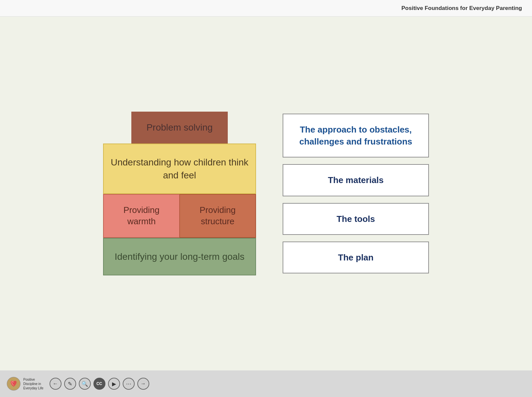  I want to click on pyramid-problem-solving: Problem solving, so click(180, 128).